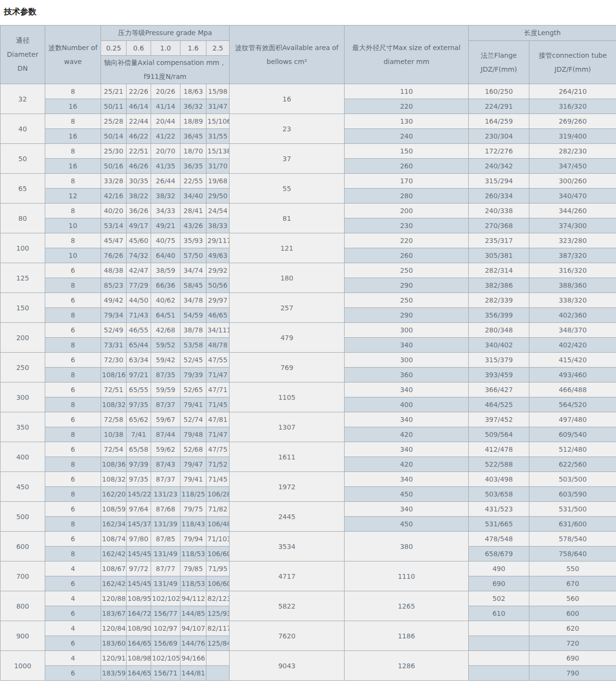  I want to click on max-size-cell: 340, so click(407, 390).